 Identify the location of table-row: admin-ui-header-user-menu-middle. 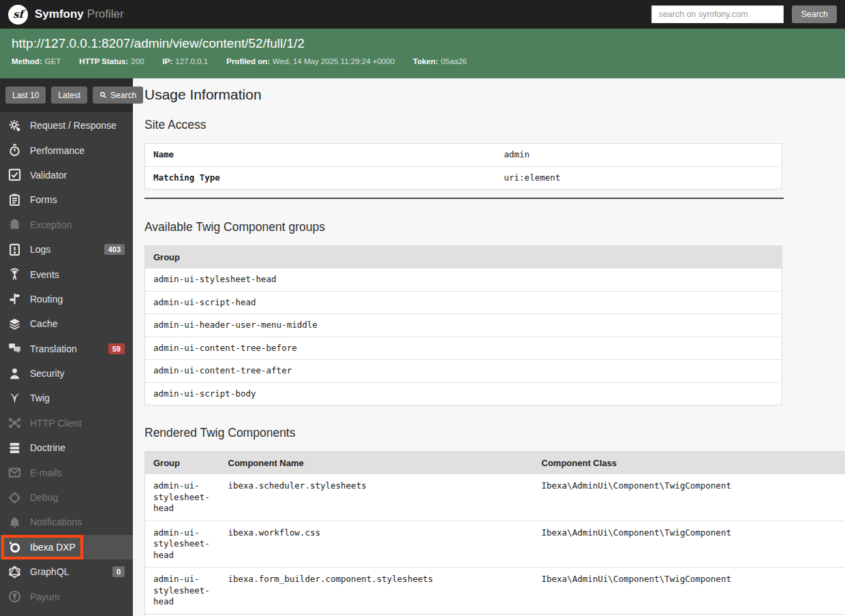
(463, 326).